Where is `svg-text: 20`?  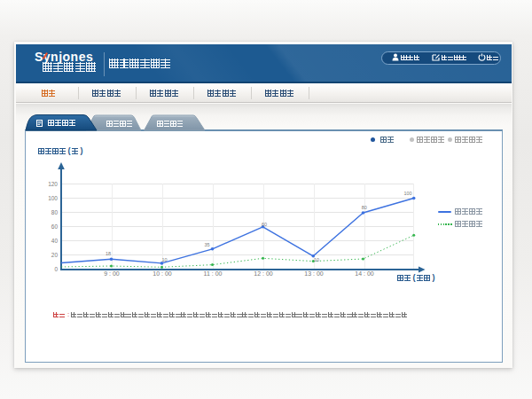
svg-text: 20 is located at coordinates (55, 255).